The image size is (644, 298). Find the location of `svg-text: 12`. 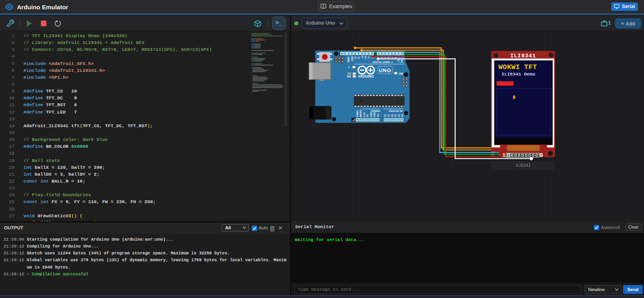

svg-text: 12 is located at coordinates (359, 58).